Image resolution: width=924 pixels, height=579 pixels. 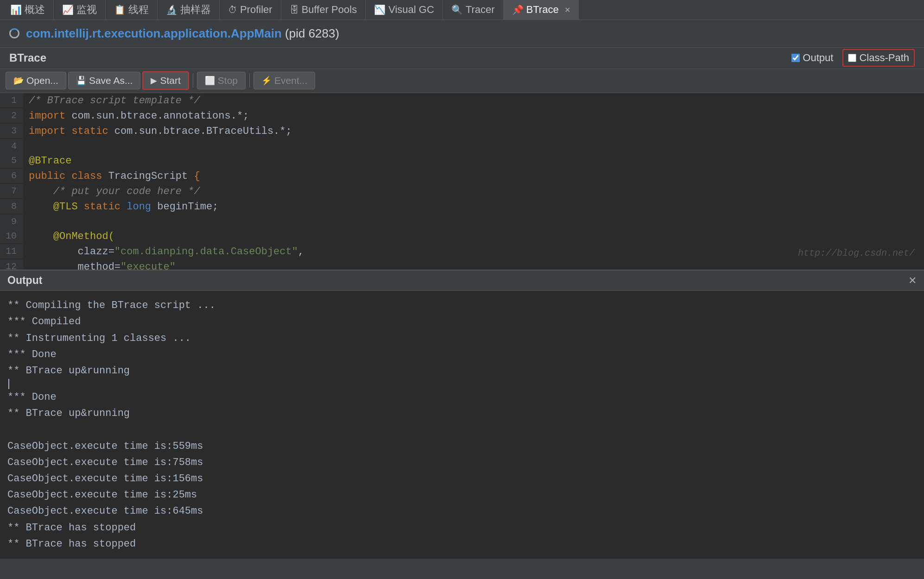 What do you see at coordinates (462, 81) in the screenshot?
I see `toolbar: 📂 Open... 💾 Save As... ▶ Start ⬜ Stop ⚡ …` at bounding box center [462, 81].